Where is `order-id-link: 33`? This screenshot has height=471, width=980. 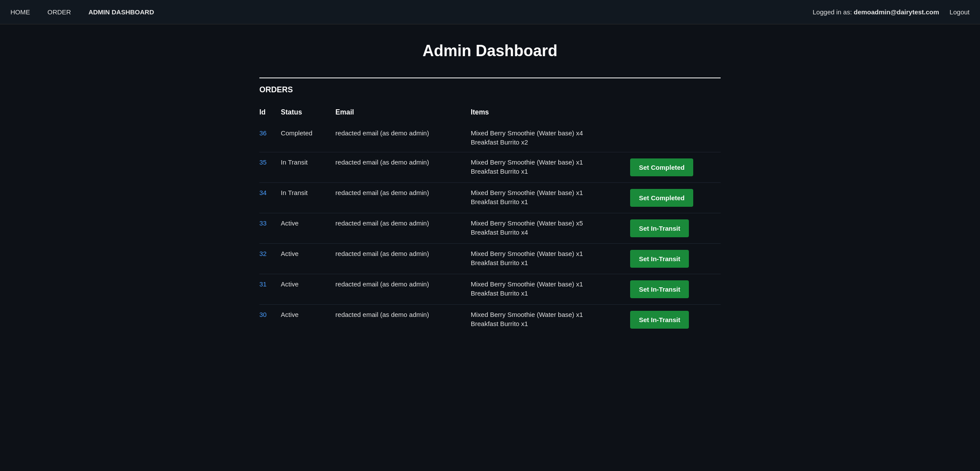 order-id-link: 33 is located at coordinates (263, 223).